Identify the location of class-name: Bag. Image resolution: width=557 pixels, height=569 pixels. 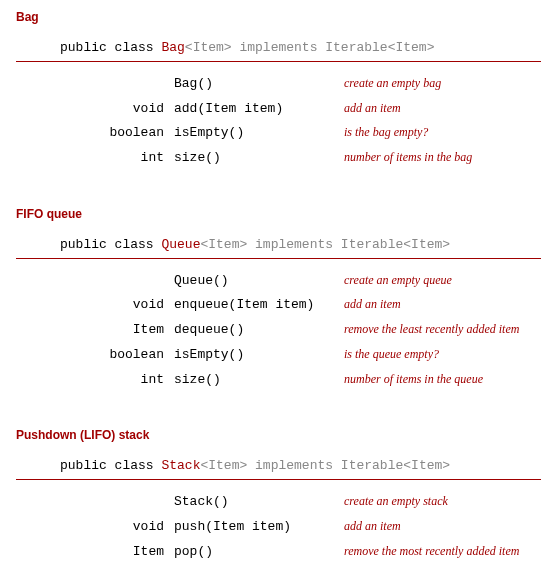
(172, 48).